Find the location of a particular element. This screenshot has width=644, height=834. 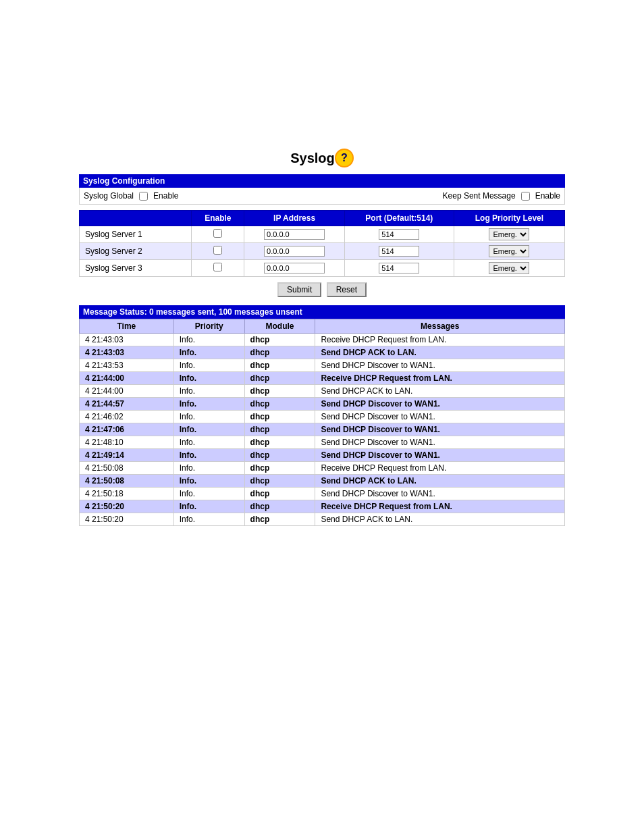

syslog-global-enable-checkbox is located at coordinates (143, 196).